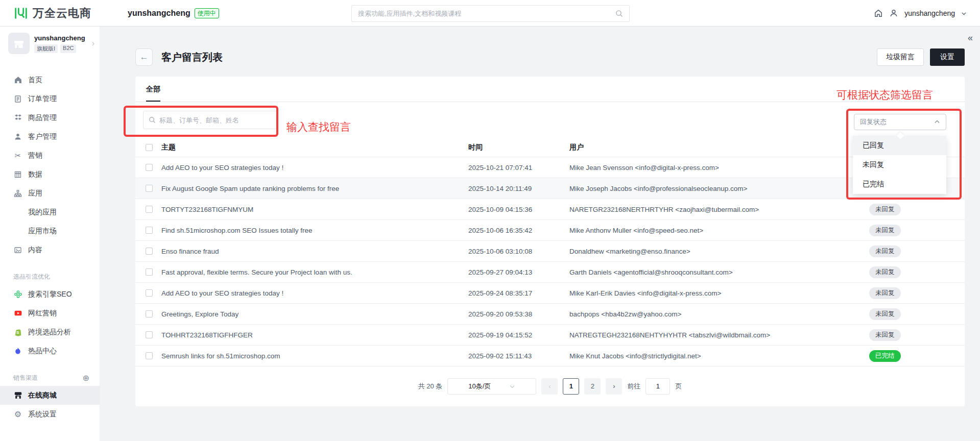  Describe the element at coordinates (50, 313) in the screenshot. I see `sidebar-item-网红营销: 网红营销` at that location.